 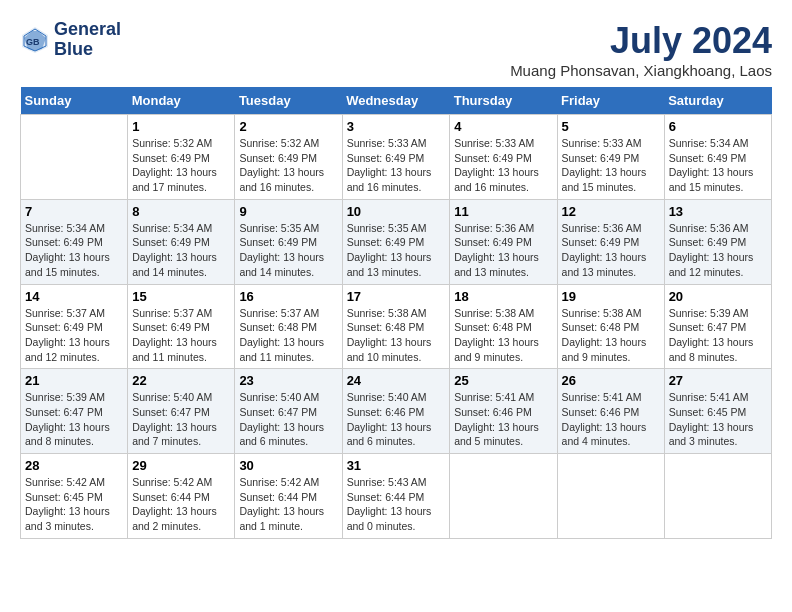 I want to click on header: GB General Blue July 2024 Muang Phonsava…, so click(x=396, y=50).